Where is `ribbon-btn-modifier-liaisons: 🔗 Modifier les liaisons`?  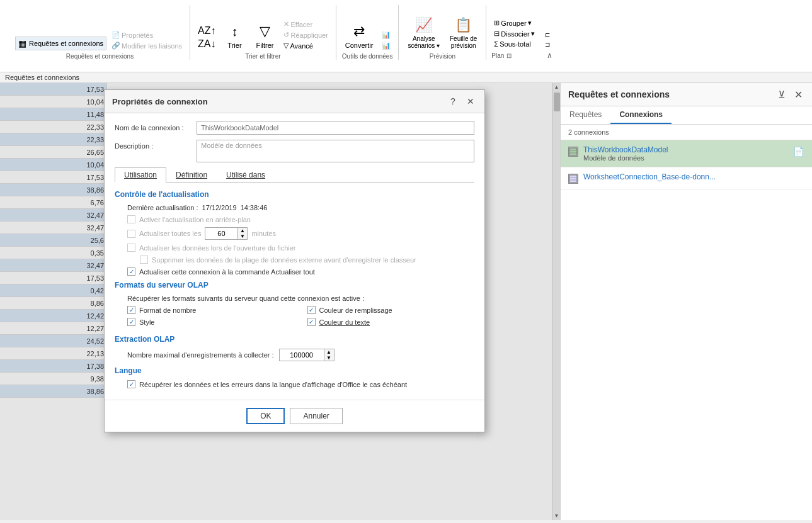
ribbon-btn-modifier-liaisons: 🔗 Modifier les liaisons is located at coordinates (147, 45).